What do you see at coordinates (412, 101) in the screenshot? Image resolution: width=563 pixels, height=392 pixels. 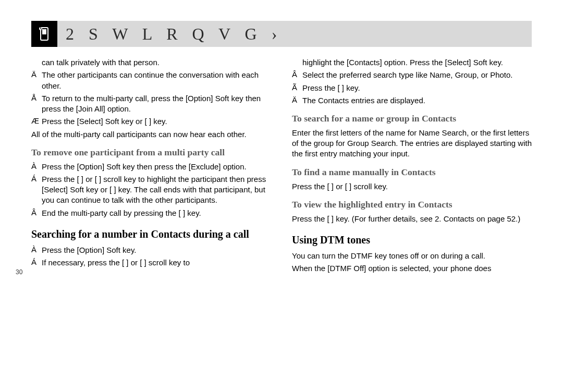 I see `list-item: Ä The Contacts entries are displayed.` at bounding box center [412, 101].